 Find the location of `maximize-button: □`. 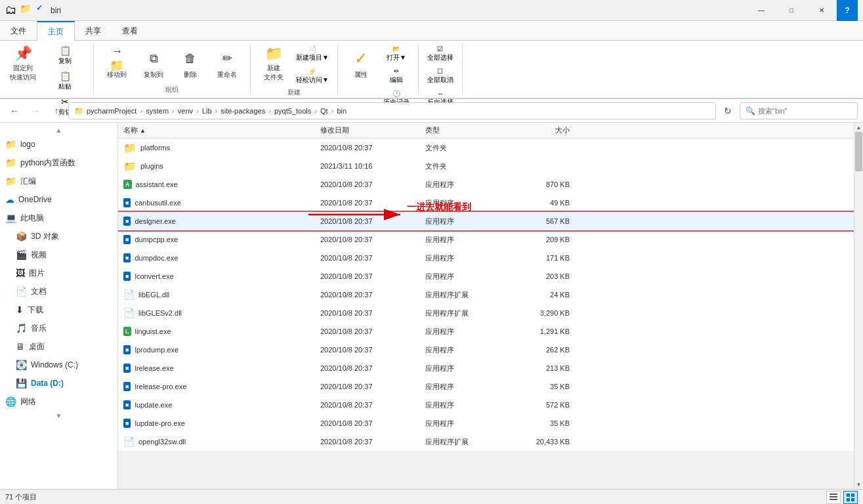

maximize-button: □ is located at coordinates (791, 10).